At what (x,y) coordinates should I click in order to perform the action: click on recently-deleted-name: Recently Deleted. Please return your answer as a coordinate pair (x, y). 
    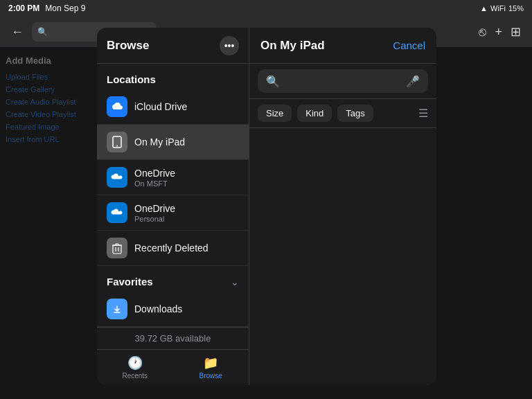
    Looking at the image, I should click on (187, 248).